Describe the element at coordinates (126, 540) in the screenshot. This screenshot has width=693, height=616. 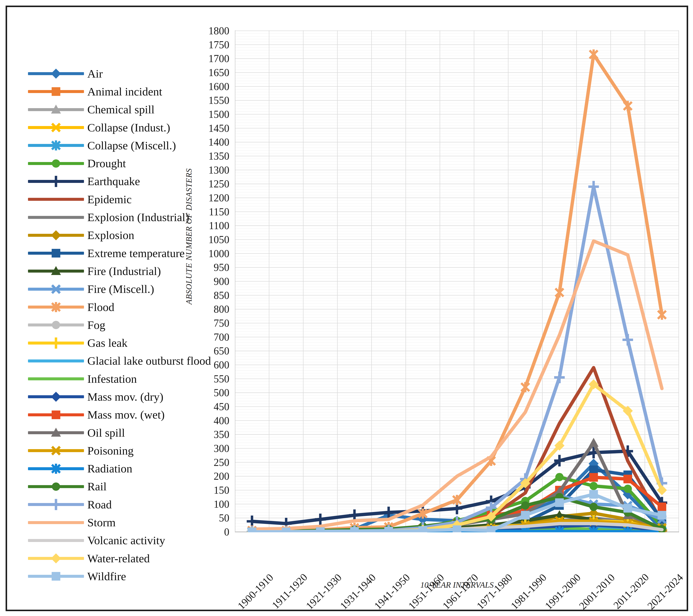
I see `legend-label: Volcanic activity` at that location.